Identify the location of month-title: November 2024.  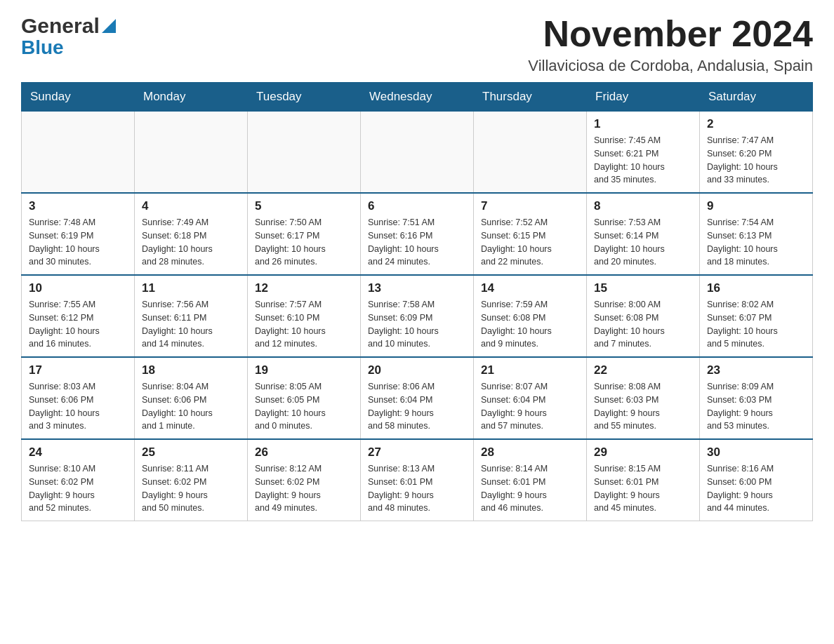
(670, 34).